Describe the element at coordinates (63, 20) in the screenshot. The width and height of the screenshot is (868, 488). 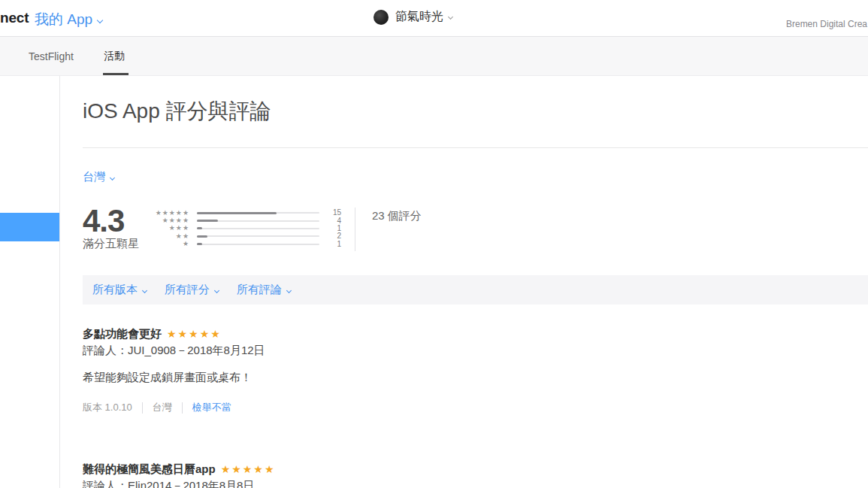
I see `my-apps-label: 我的 App` at that location.